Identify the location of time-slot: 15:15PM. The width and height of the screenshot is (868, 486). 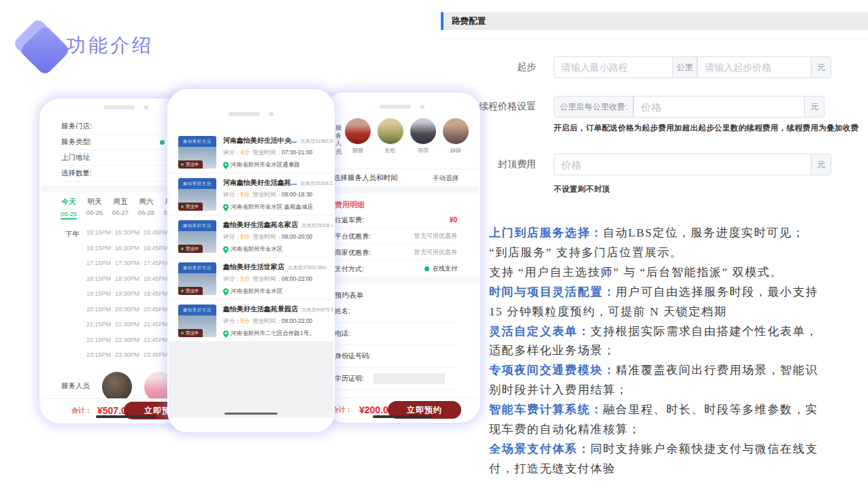
(101, 232).